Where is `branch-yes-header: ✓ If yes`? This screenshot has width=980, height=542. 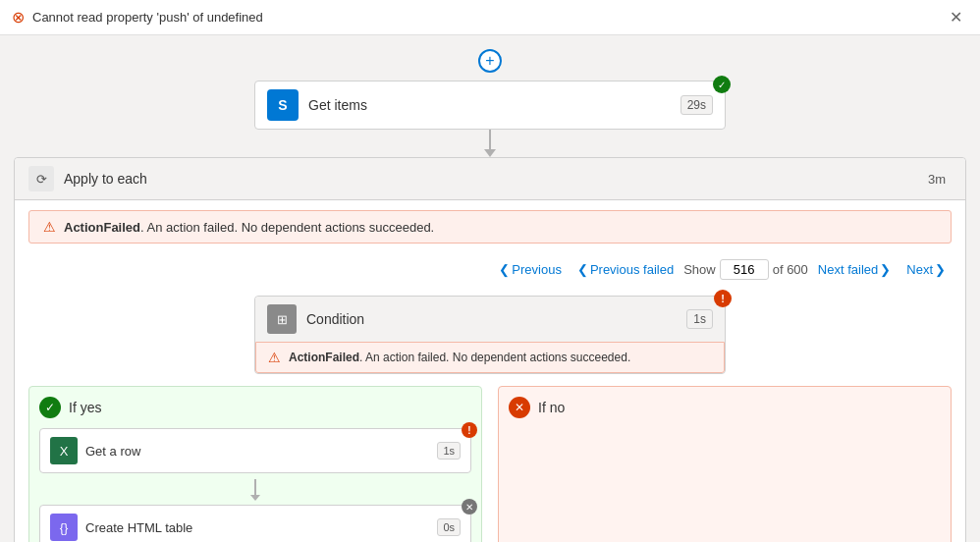 branch-yes-header: ✓ If yes is located at coordinates (255, 407).